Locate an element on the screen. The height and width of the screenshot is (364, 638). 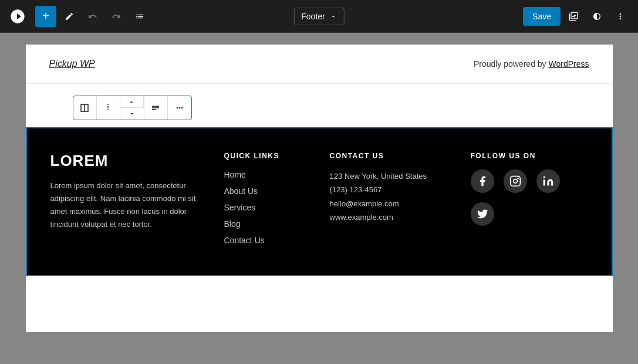
footer-address: 123 New York, United States is located at coordinates (394, 176).